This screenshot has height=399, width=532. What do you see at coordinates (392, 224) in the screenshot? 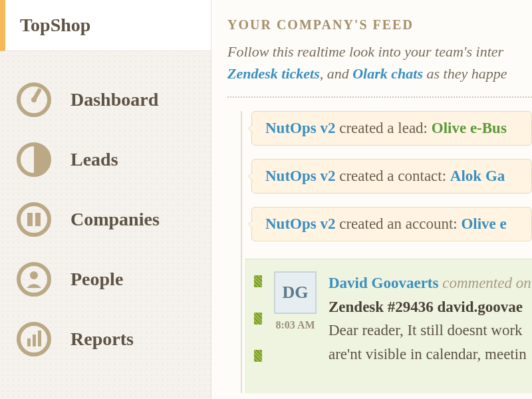
I see `feed-event: NutOps v2 created an account: Olive e` at bounding box center [392, 224].